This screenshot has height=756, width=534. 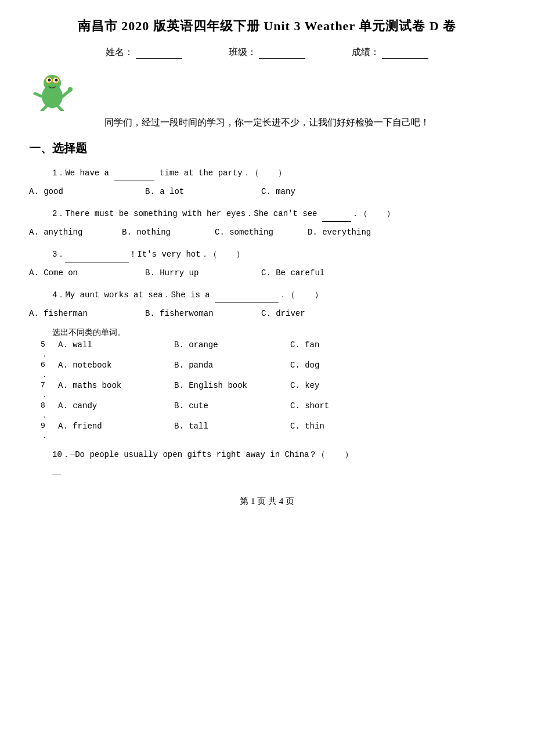 I want to click on sublabel: 选出不同类的单词。, so click(x=279, y=333).